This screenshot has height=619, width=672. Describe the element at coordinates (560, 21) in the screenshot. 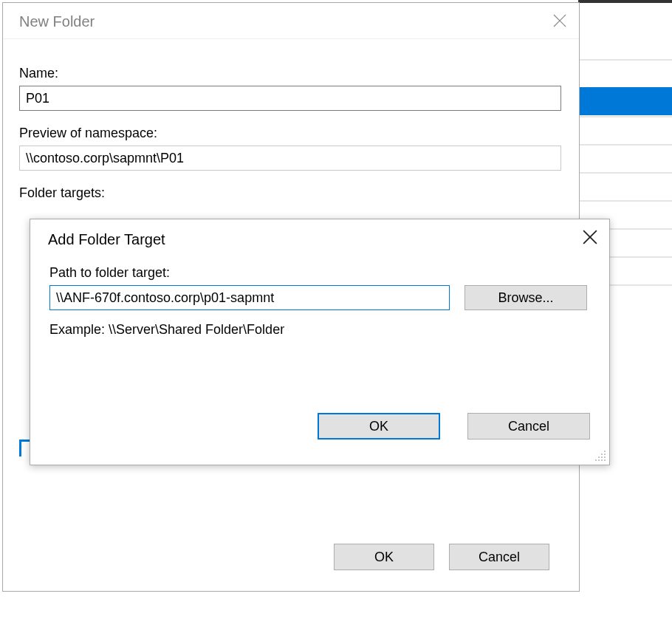

I see `new-folder-close-button` at that location.